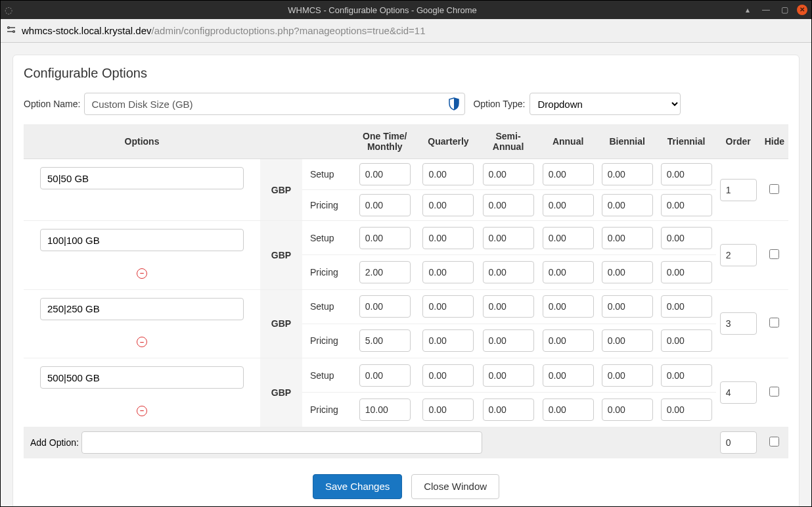  What do you see at coordinates (627, 142) in the screenshot?
I see `col-biennial: Biennial` at bounding box center [627, 142].